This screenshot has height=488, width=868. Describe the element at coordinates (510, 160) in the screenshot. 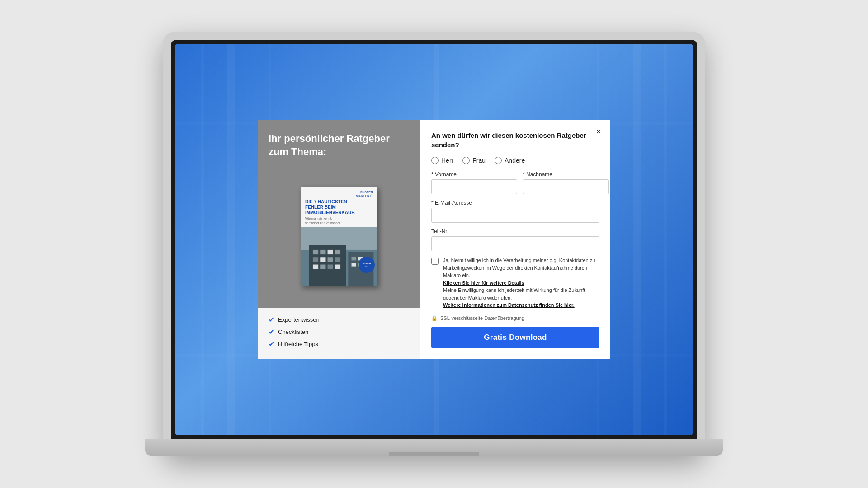

I see `radio-andere: Andere` at that location.